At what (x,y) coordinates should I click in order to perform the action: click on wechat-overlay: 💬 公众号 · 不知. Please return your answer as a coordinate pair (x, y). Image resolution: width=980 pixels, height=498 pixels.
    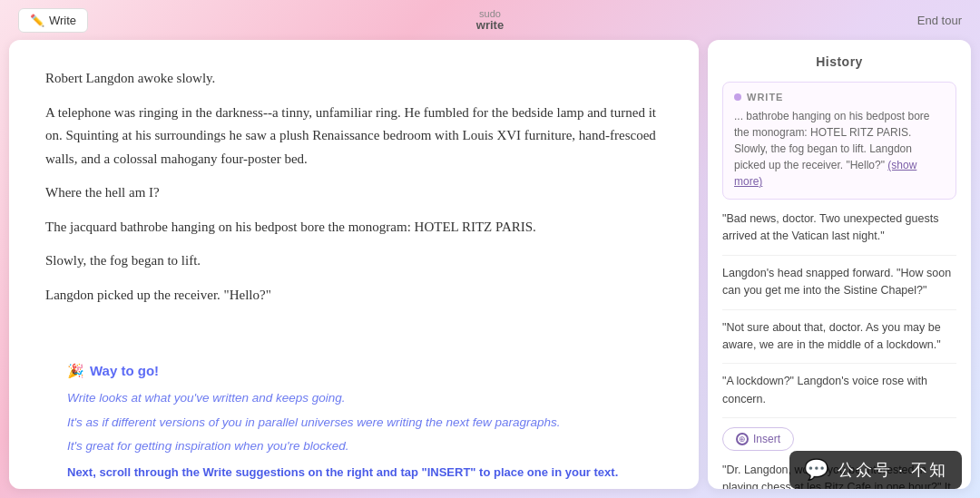
    Looking at the image, I should click on (876, 470).